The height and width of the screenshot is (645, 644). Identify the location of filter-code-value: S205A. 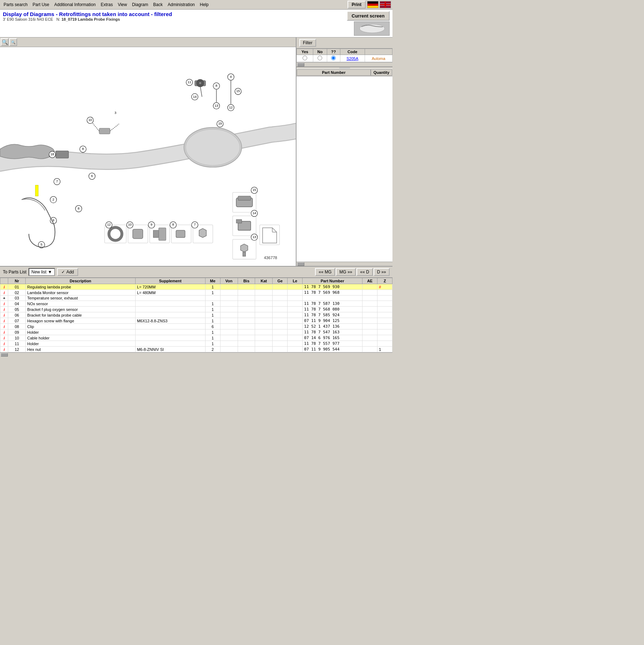
(353, 59).